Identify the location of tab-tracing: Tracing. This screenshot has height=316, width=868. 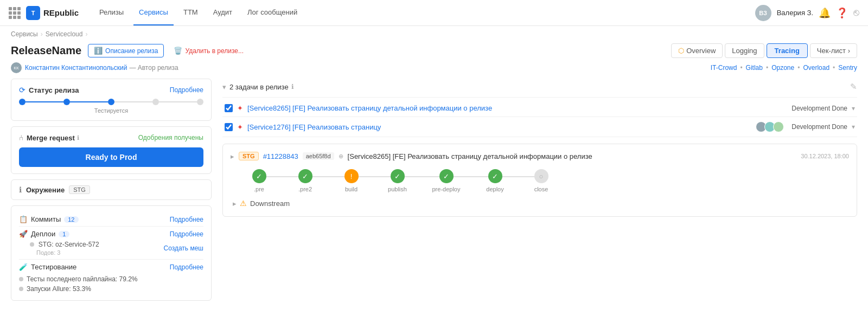
(787, 51).